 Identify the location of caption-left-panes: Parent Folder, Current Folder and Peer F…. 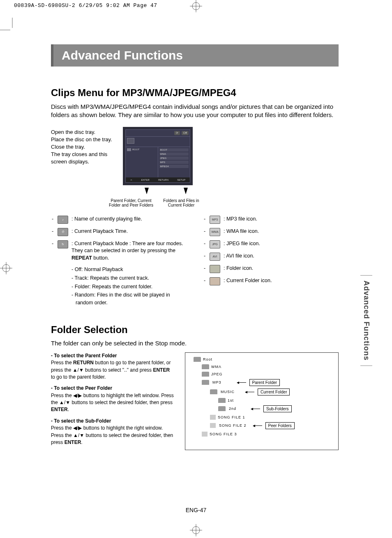
(131, 203).